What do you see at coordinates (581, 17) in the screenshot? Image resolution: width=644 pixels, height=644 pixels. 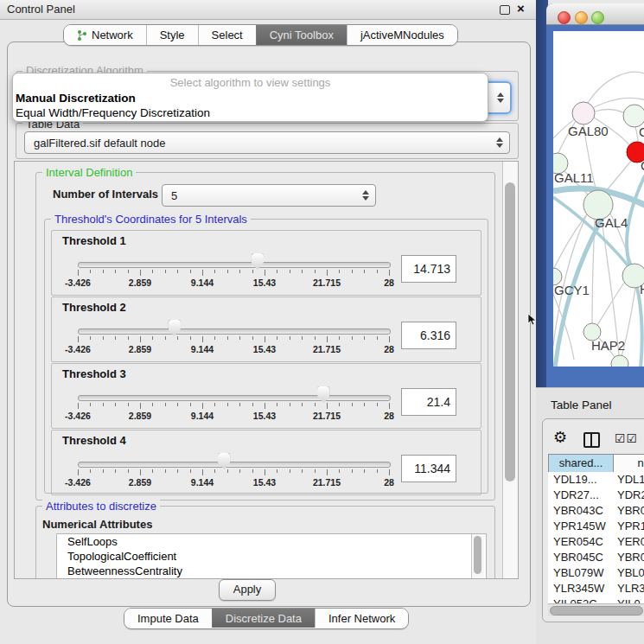 I see `minimize-traffic-light-icon` at bounding box center [581, 17].